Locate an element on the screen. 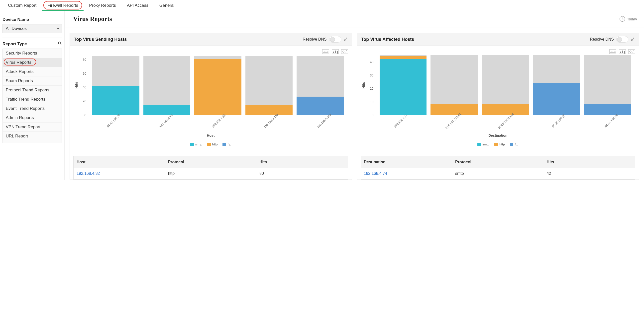  report-type-item: URL Report is located at coordinates (32, 136).